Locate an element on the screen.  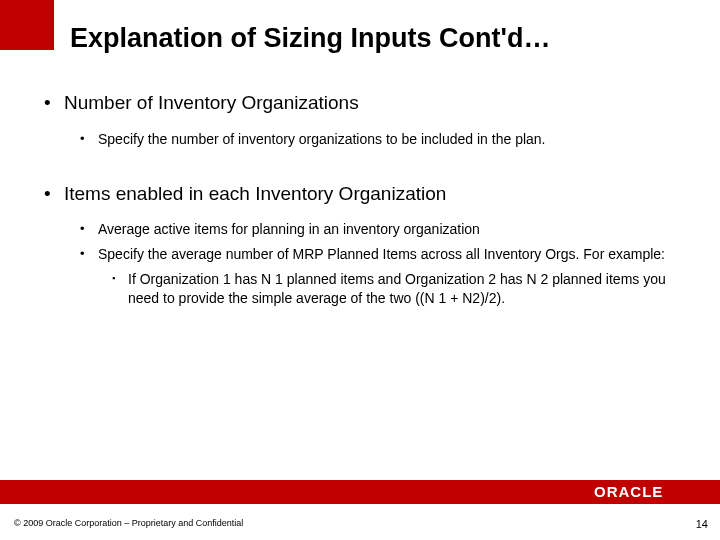
page-number: 14 is located at coordinates (702, 524).